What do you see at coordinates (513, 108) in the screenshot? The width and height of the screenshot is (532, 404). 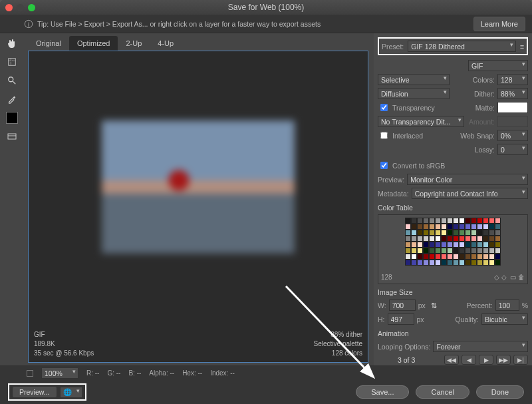 I see `matte-swatch` at bounding box center [513, 108].